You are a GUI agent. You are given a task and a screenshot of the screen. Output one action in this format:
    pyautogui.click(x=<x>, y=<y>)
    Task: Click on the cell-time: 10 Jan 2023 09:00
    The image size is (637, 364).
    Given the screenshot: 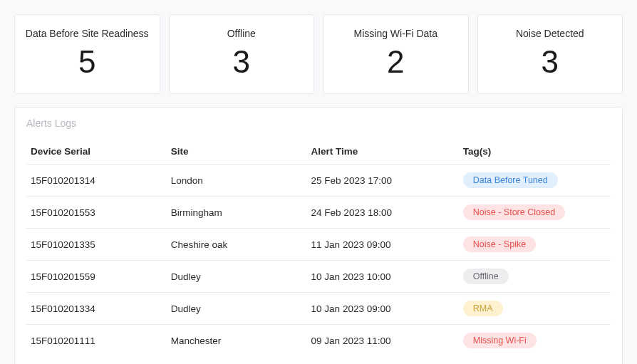 What is the action you would take?
    pyautogui.click(x=383, y=309)
    